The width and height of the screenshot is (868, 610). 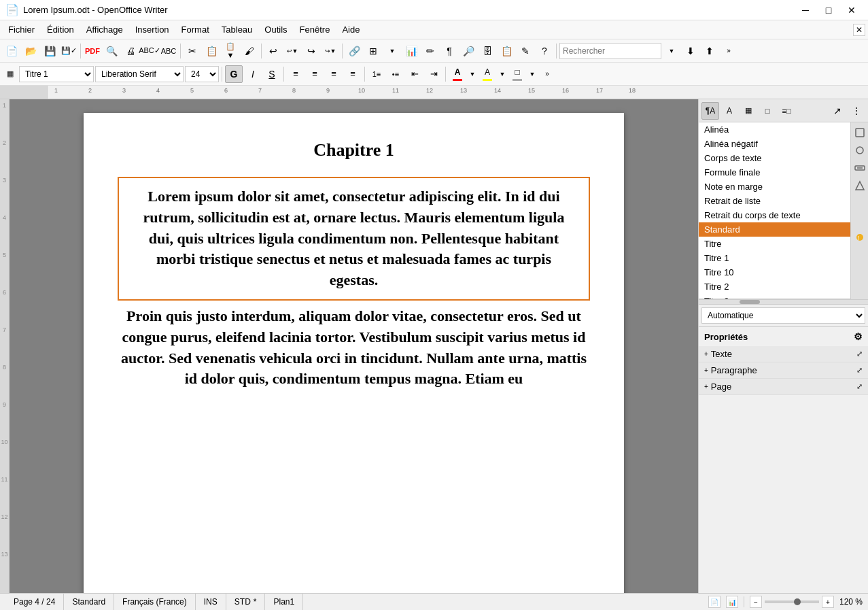 What do you see at coordinates (532, 74) in the screenshot?
I see `background-dropdown: ▼` at bounding box center [532, 74].